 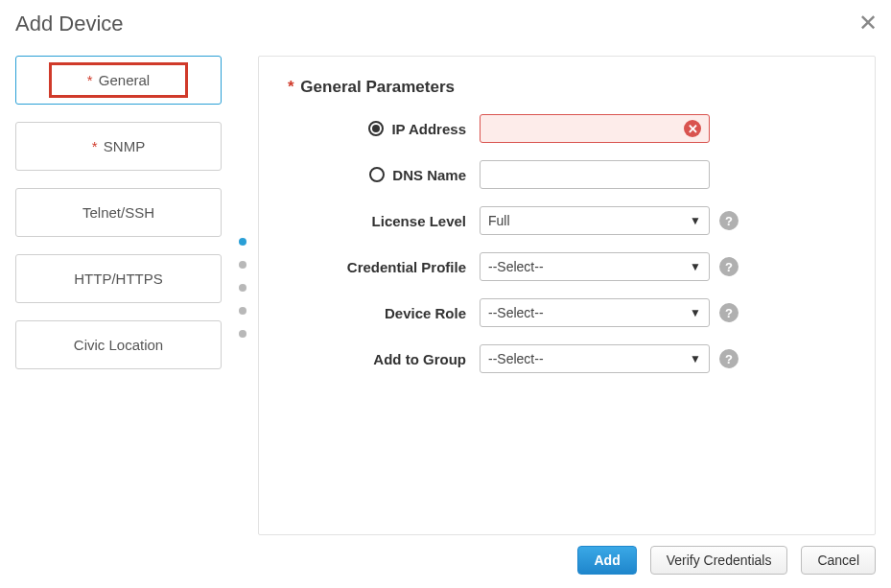 What do you see at coordinates (384, 129) in the screenshot?
I see `label-ip-address: IP Address` at bounding box center [384, 129].